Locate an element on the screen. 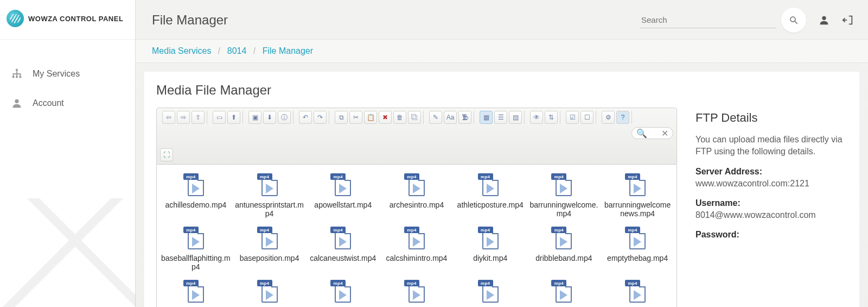 The image size is (868, 307). file-item: mp4achillesdemo.mp4 is located at coordinates (196, 196).